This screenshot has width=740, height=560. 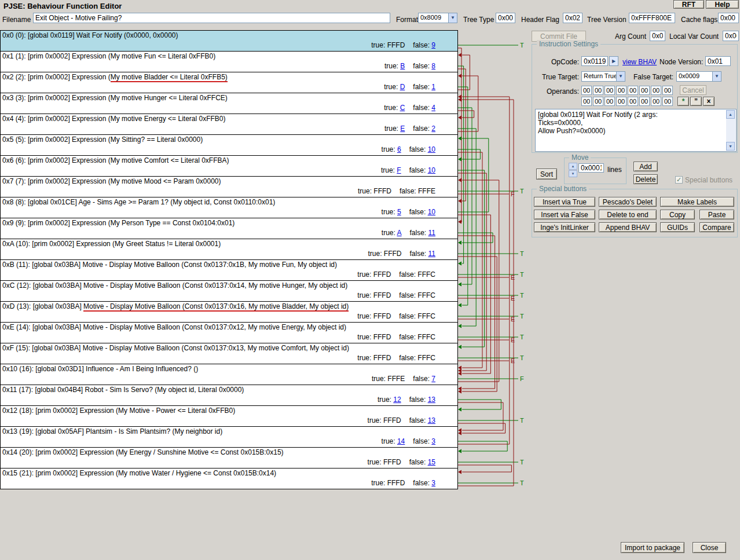 I want to click on instruction-row-16: 0x10 (16): [global 0x03D1] Influence - A…, so click(x=229, y=374).